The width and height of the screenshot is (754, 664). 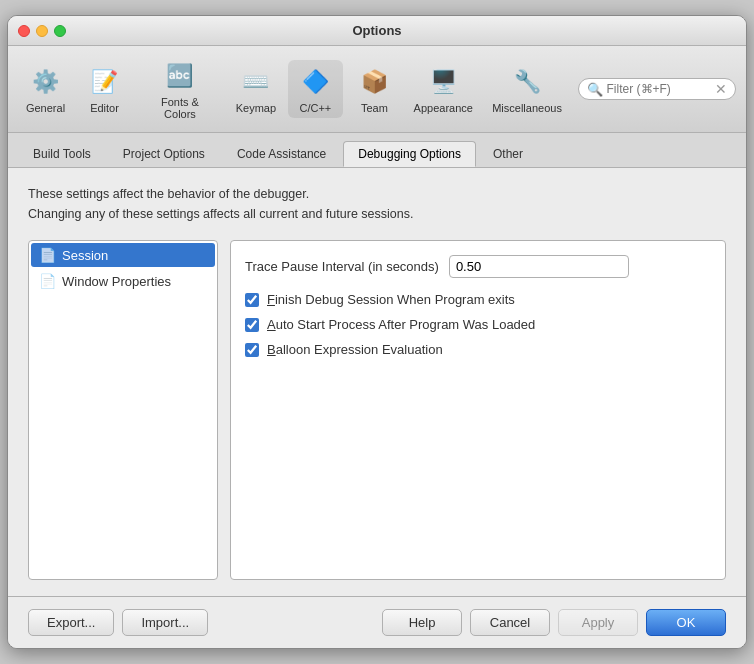 What do you see at coordinates (60, 31) in the screenshot?
I see `maximize-button` at bounding box center [60, 31].